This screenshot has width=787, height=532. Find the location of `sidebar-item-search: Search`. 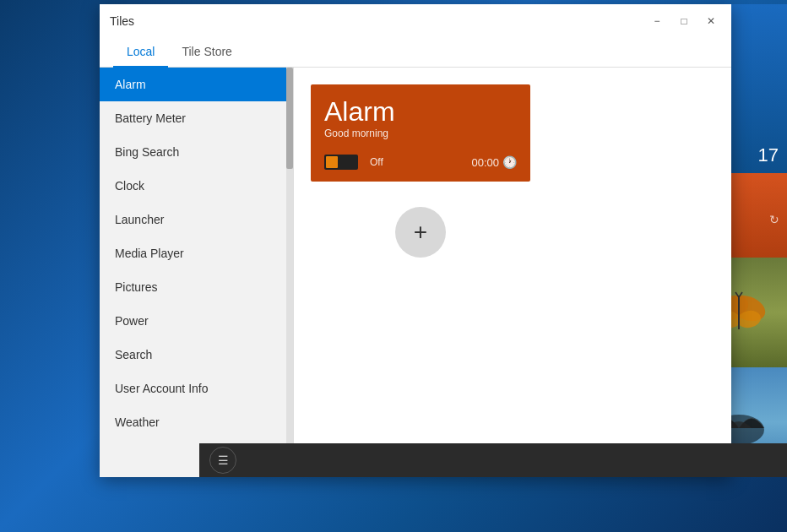

sidebar-item-search: Search is located at coordinates (196, 355).